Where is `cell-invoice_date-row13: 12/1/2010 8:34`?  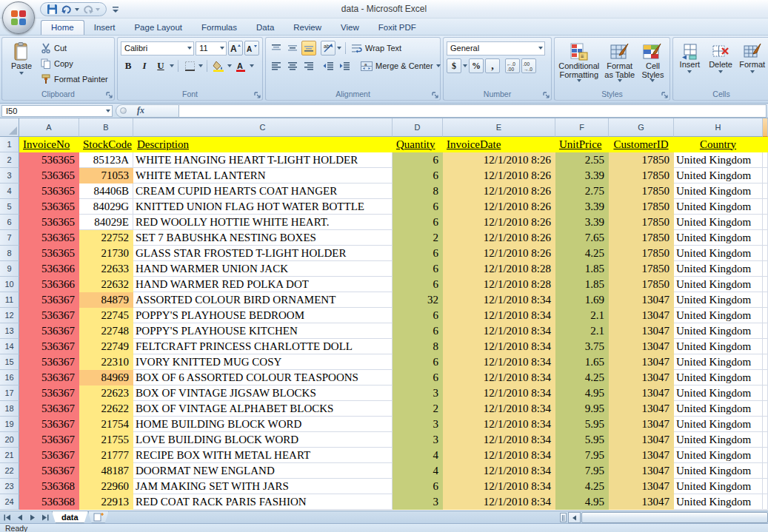
cell-invoice_date-row13: 12/1/2010 8:34 is located at coordinates (499, 331).